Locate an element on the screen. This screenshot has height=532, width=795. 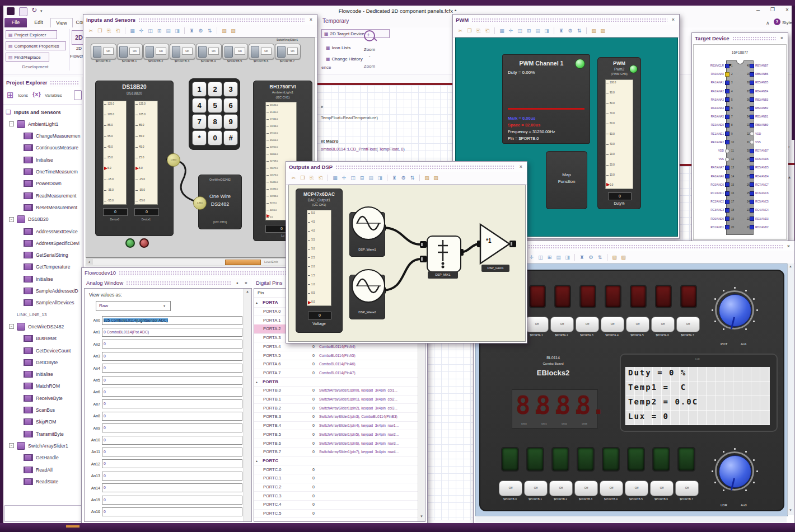
variables-label: Variables is located at coordinates (54, 95).